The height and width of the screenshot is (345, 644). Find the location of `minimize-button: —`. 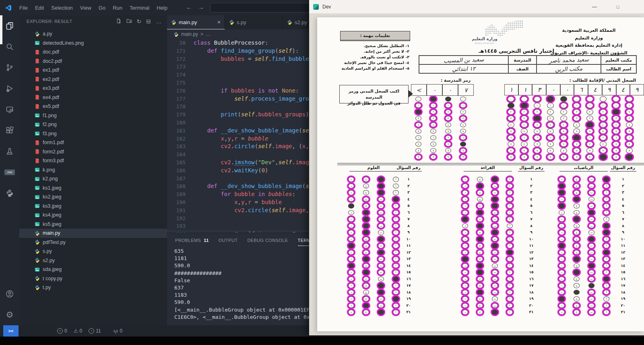

minimize-button: — is located at coordinates (594, 6).